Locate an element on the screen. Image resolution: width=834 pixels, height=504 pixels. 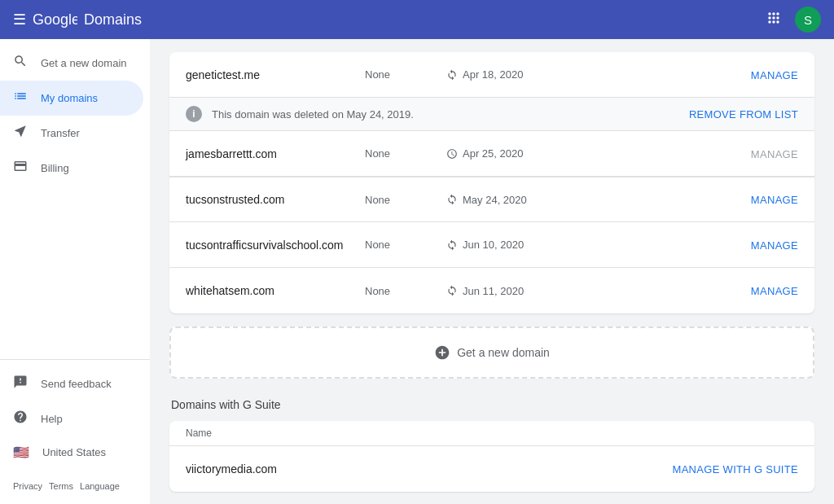
domain-date: Apr 18, 2020 is located at coordinates (499, 75).